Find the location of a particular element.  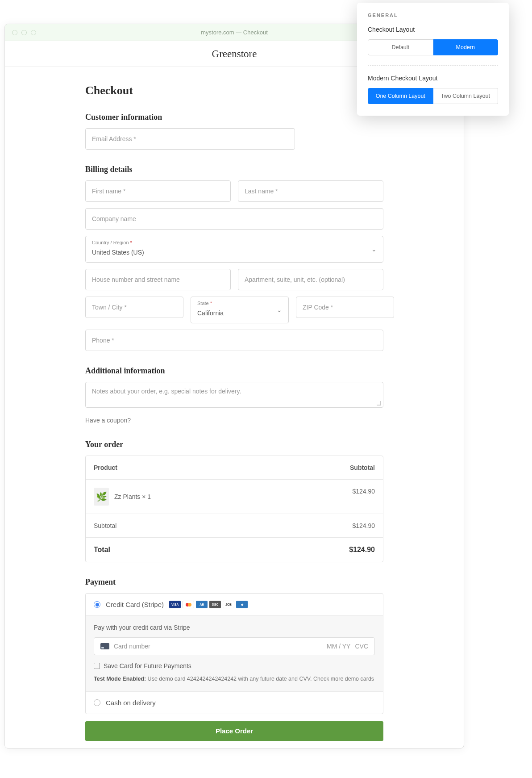

modern-layout-toggle: One Column Layout Two Column Layout is located at coordinates (433, 96).